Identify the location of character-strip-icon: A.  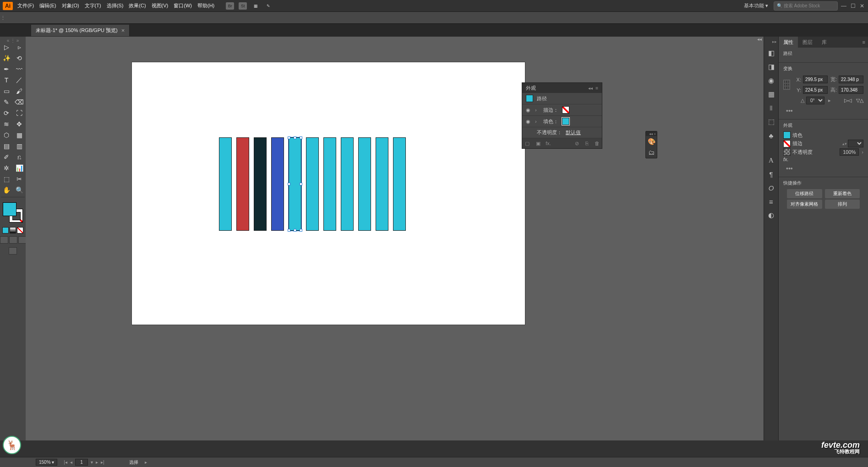
(771, 160).